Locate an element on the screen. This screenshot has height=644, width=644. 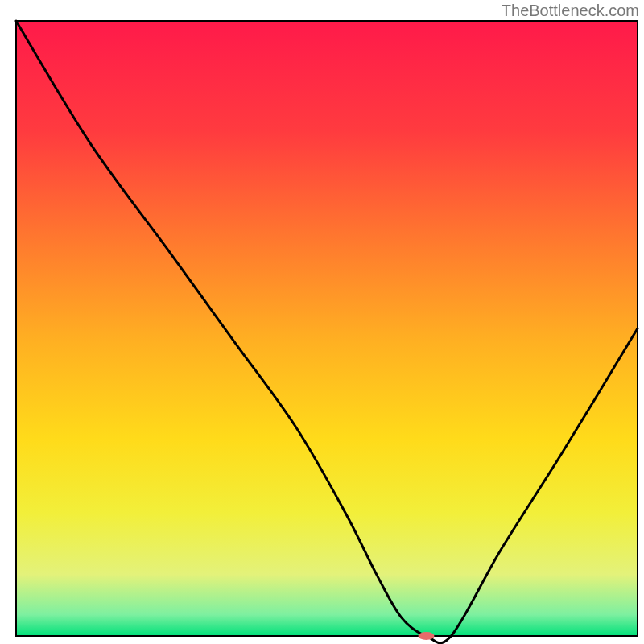
watermark-text: TheBottleneck.com is located at coordinates (570, 11).